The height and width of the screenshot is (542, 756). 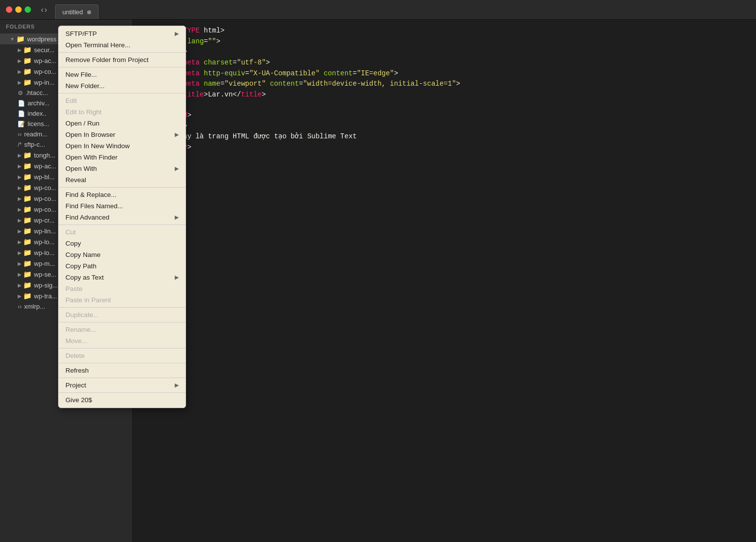 What do you see at coordinates (85, 86) in the screenshot?
I see `menu-item-label: New Folder...` at bounding box center [85, 86].